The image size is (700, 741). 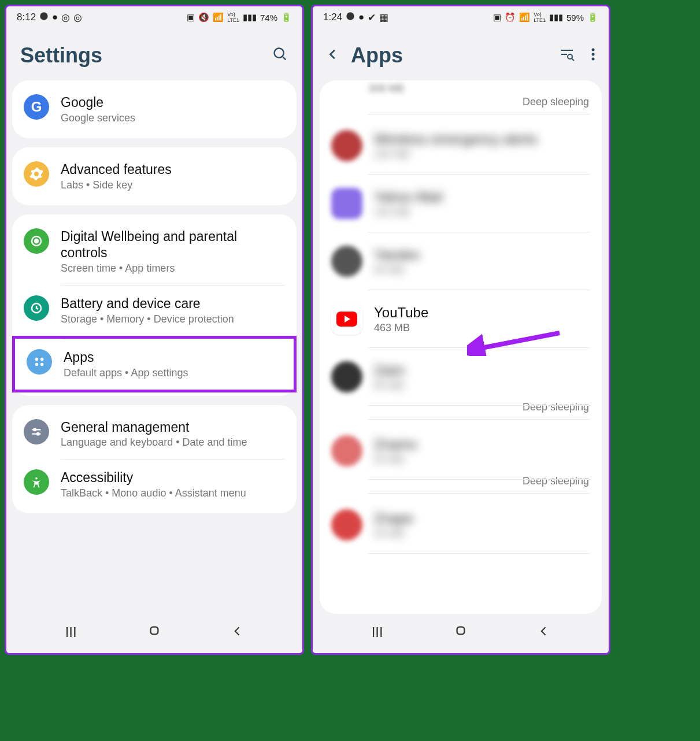 What do you see at coordinates (510, 17) in the screenshot?
I see `alarm-icon: ⏰` at bounding box center [510, 17].